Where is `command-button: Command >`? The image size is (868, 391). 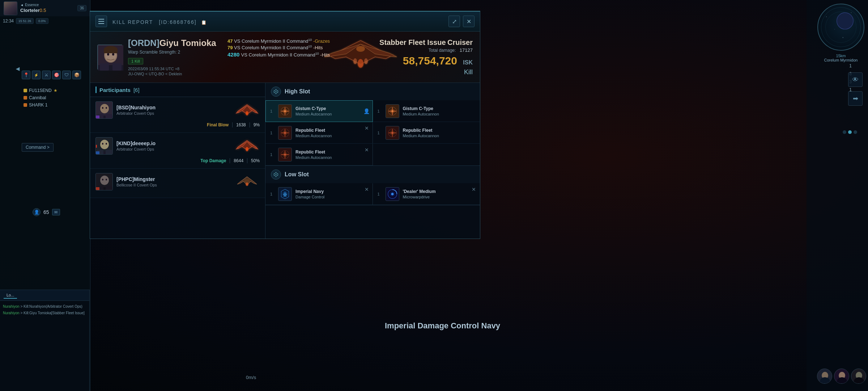
command-button: Command > is located at coordinates (38, 147).